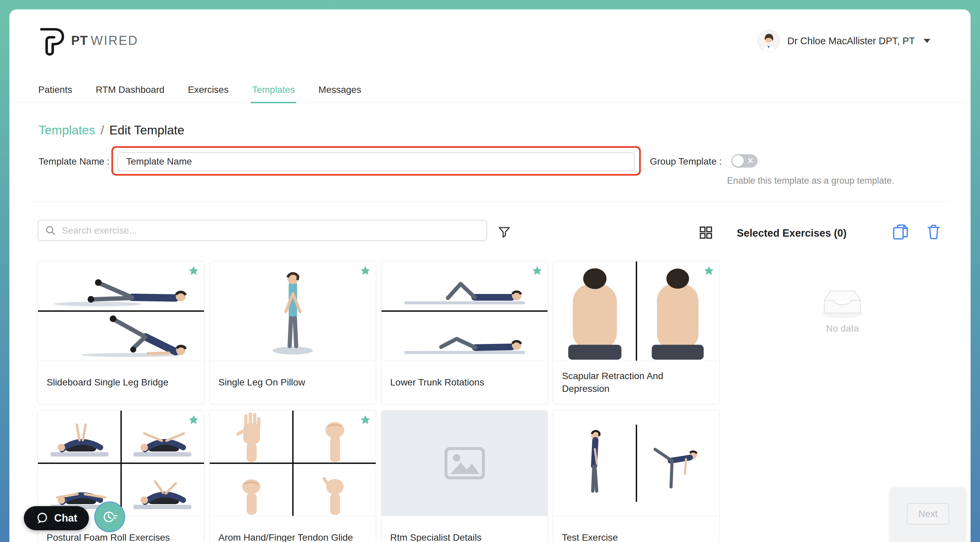 This screenshot has width=980, height=542. What do you see at coordinates (842, 328) in the screenshot?
I see `no-data-text: No data` at bounding box center [842, 328].